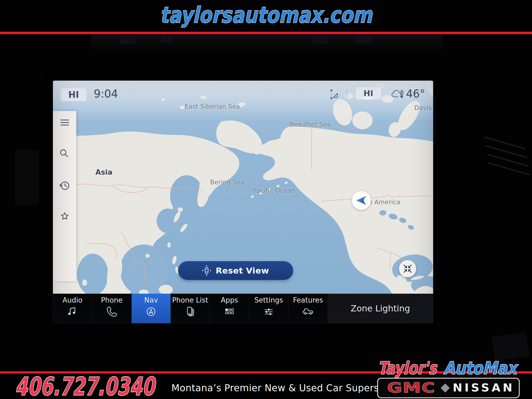 The image size is (532, 399). I want to click on reset-view-label: Reset View, so click(242, 271).